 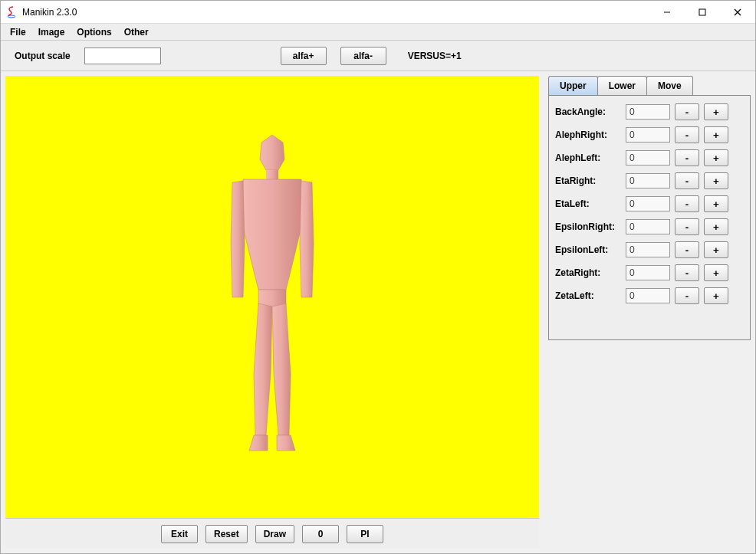 What do you see at coordinates (435, 56) in the screenshot?
I see `versus-label: VERSUS=+1` at bounding box center [435, 56].